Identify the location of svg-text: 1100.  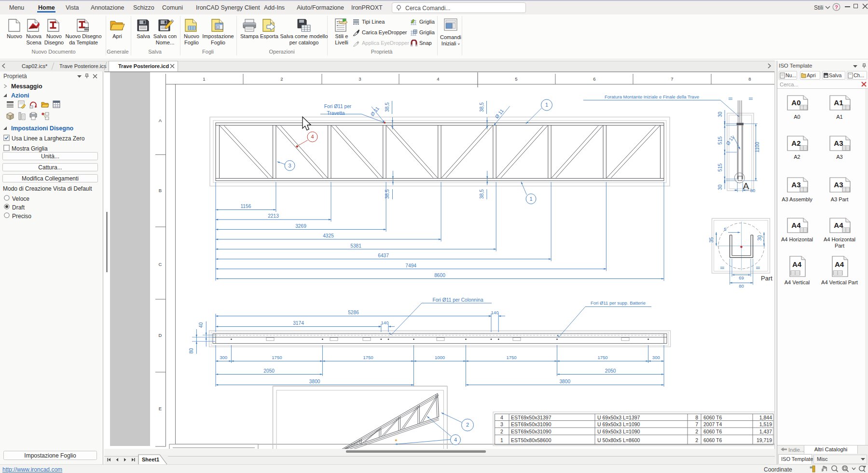
(758, 147).